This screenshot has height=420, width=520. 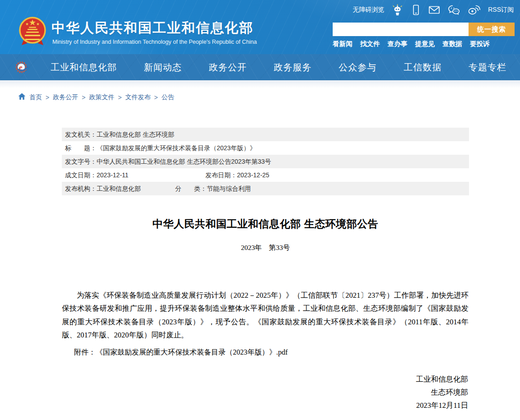 What do you see at coordinates (265, 315) in the screenshot?
I see `announcement-body: 为落实《环保装备制造业高质量发展行动计划（2022－2025年）》（工信部联节〔…` at bounding box center [265, 315].